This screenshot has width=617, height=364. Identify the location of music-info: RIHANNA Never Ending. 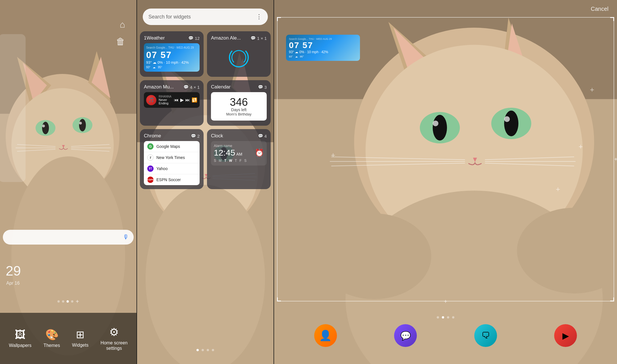
(165, 100).